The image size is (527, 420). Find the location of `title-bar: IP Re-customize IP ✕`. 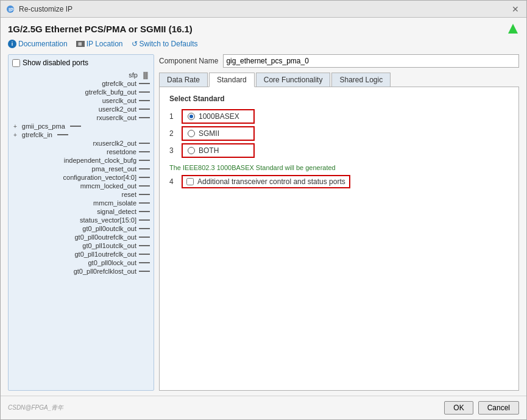

title-bar: IP Re-customize IP ✕ is located at coordinates (263, 9).